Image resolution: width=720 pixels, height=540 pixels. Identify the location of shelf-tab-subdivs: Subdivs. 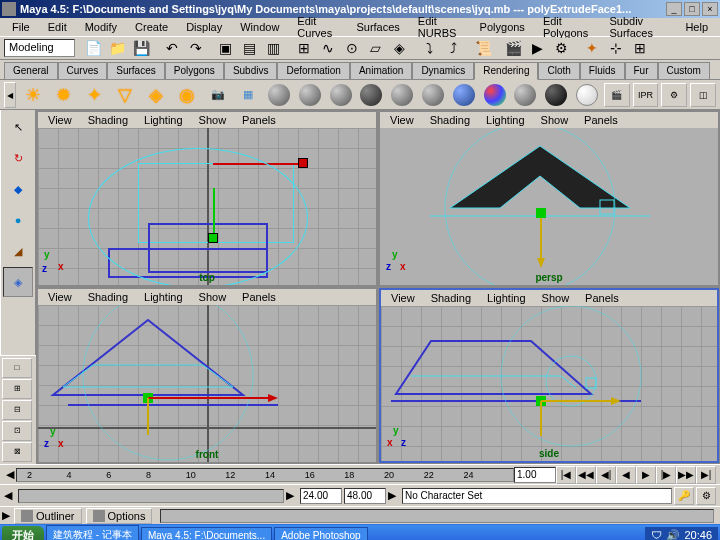
(251, 70).